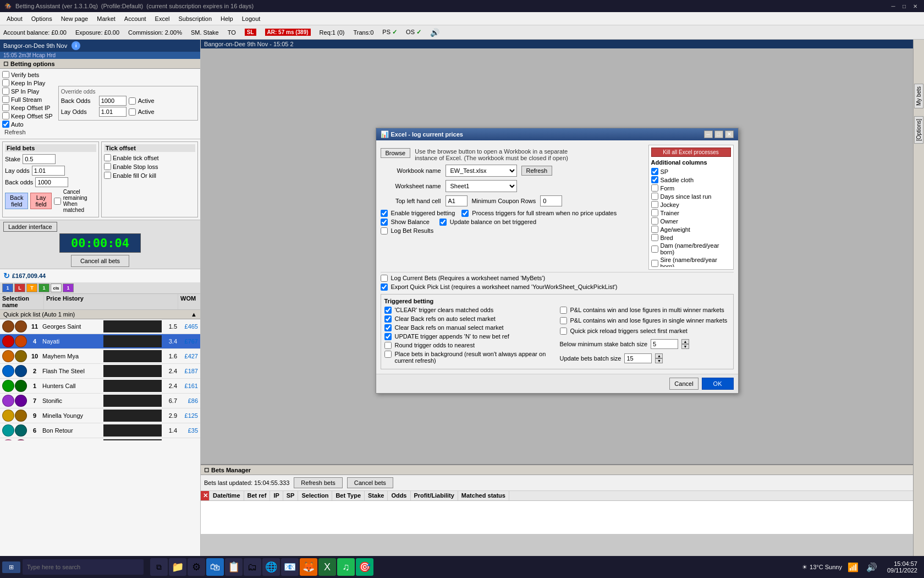  What do you see at coordinates (6, 116) in the screenshot?
I see `keep-offset-sp-checkbox` at bounding box center [6, 116].